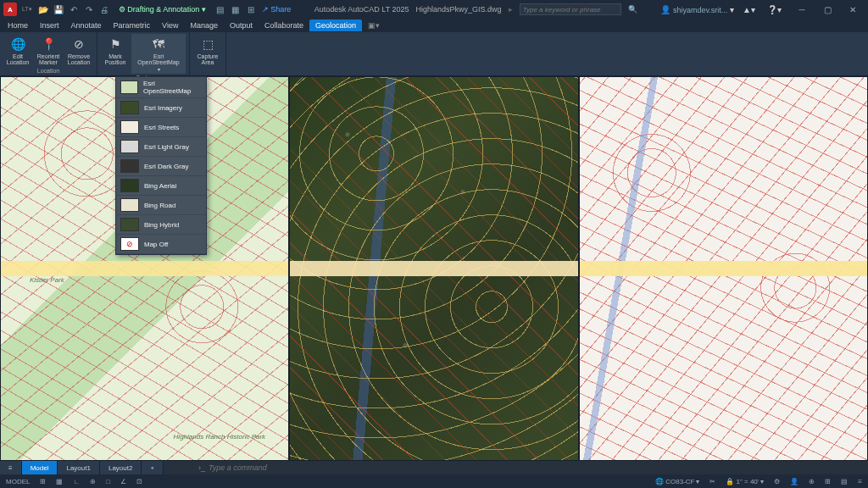 The height and width of the screenshot is (488, 868). What do you see at coordinates (434, 25) in the screenshot?
I see `ribbon-tabs: Home Insert Annotate Parametric View Man…` at bounding box center [434, 25].